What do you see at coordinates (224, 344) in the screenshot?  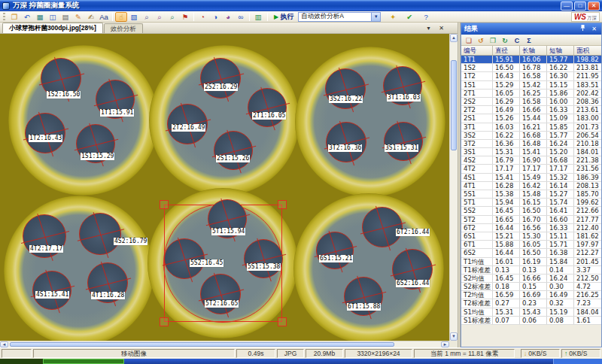 I see `horizontal-scroll-track` at bounding box center [224, 344].